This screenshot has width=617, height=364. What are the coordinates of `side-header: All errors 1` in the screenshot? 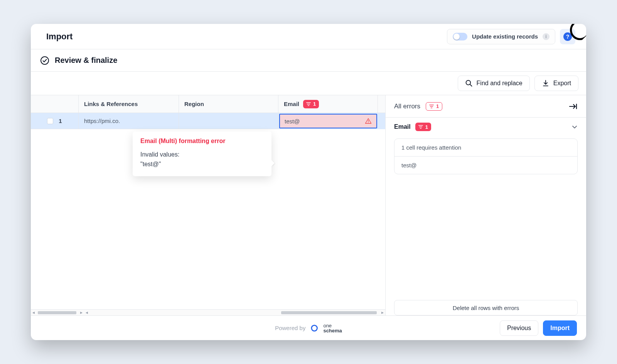 It's located at (486, 106).